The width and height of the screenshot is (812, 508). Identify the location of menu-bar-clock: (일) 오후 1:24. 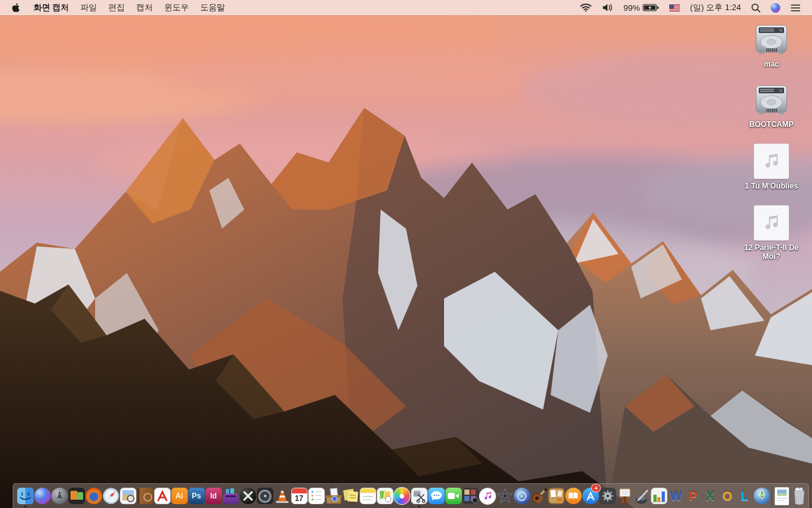
(716, 8).